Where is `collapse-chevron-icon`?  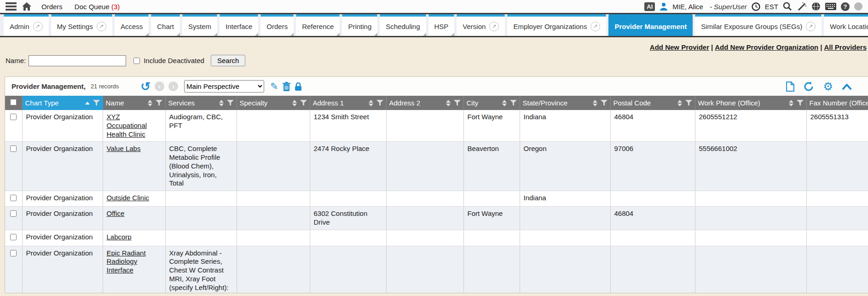
collapse-chevron-icon is located at coordinates (847, 87).